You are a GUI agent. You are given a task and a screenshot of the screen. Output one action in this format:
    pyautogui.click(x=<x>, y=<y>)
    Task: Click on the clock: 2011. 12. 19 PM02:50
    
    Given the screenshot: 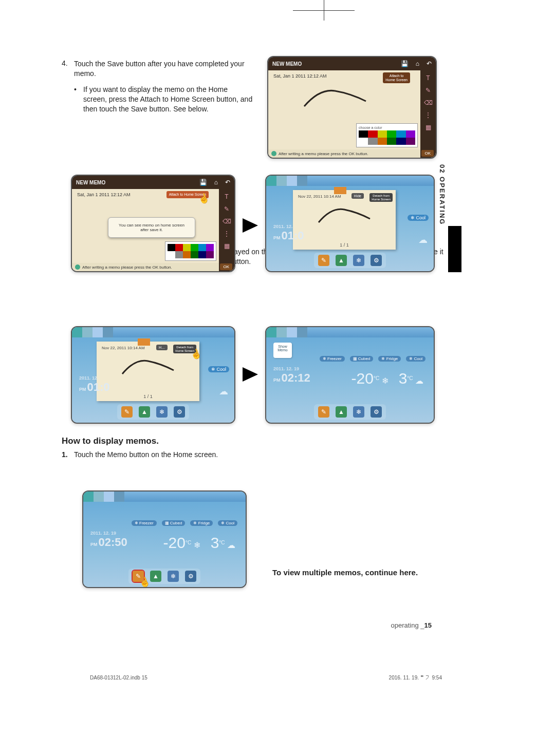 What is the action you would take?
    pyautogui.click(x=109, y=540)
    